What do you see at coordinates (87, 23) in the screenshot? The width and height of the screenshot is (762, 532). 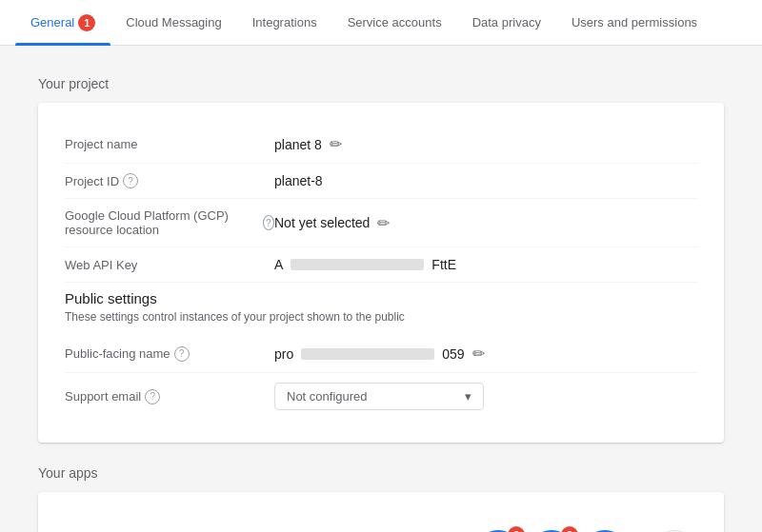 I see `nav-tab-badge-general: 1` at bounding box center [87, 23].